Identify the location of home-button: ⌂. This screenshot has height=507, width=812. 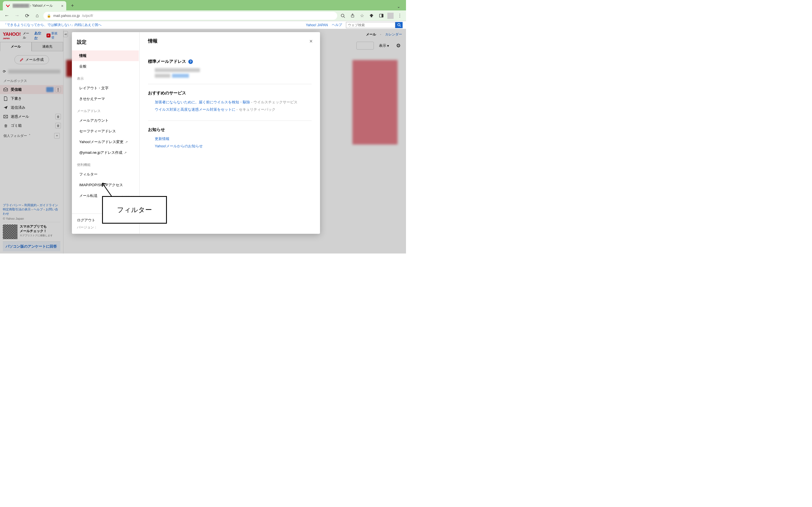
(37, 16).